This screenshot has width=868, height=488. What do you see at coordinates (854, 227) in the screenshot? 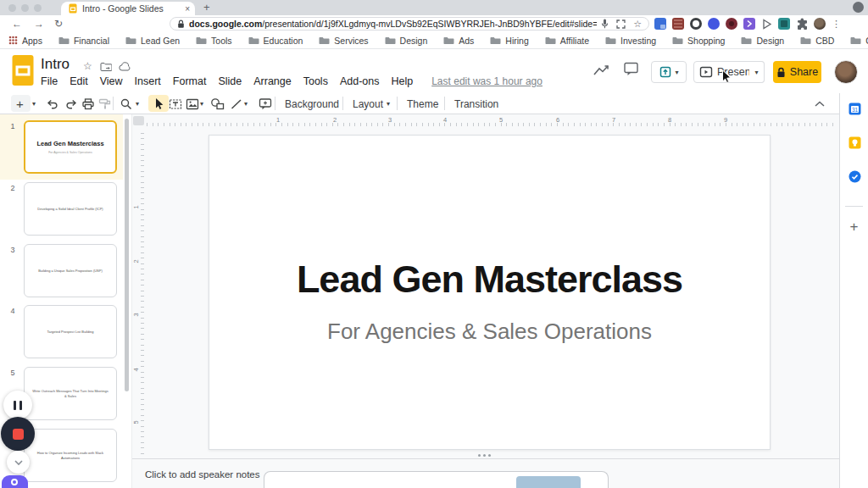
I see `get-addons-button: +` at bounding box center [854, 227].